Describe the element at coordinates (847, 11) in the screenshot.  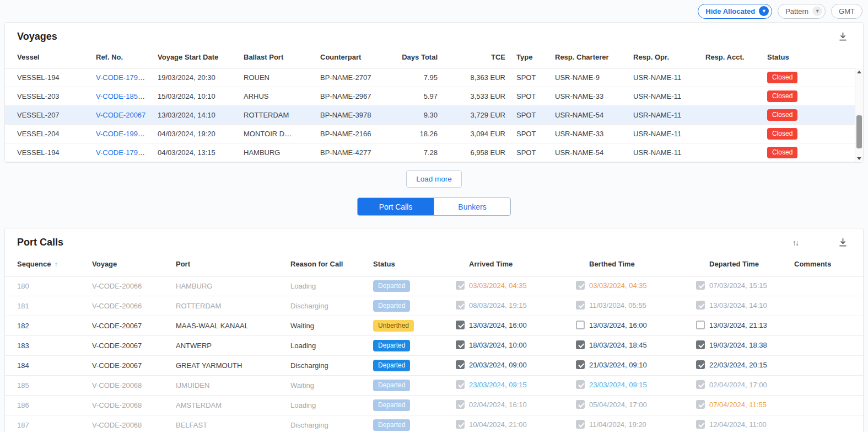
I see `gmt-button: GMT` at that location.